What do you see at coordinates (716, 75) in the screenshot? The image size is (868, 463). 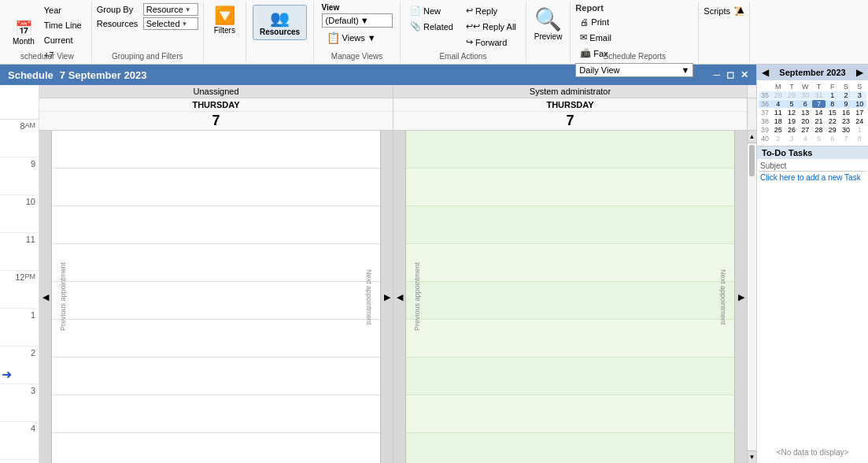 I see `minimize-icon: ─` at bounding box center [716, 75].